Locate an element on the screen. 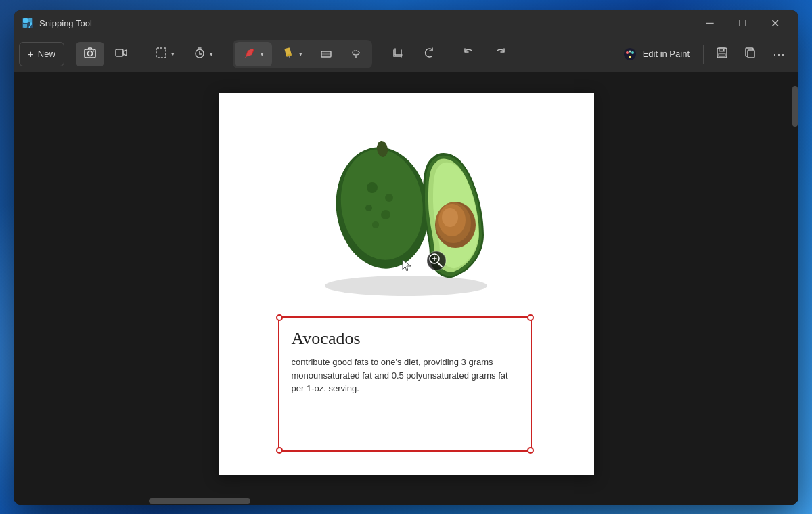  pen-tool-button: ▾ is located at coordinates (253, 54).